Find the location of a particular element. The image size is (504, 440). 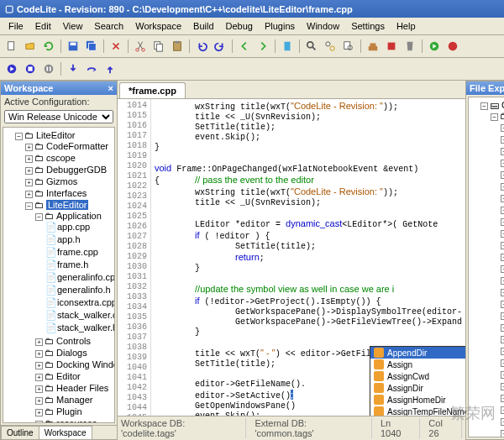

menu-debug: Debug is located at coordinates (239, 26).